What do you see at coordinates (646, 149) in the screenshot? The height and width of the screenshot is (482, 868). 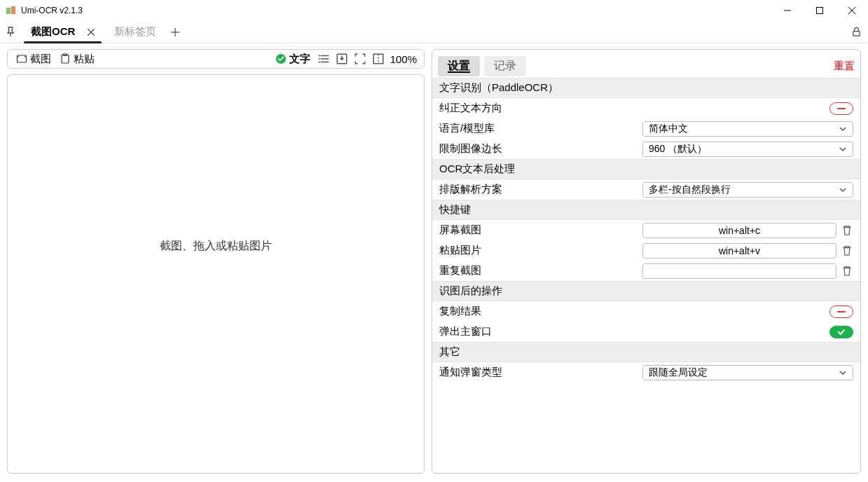 I see `row-limit-edge: 限制图像边长 960 （默认）` at bounding box center [646, 149].